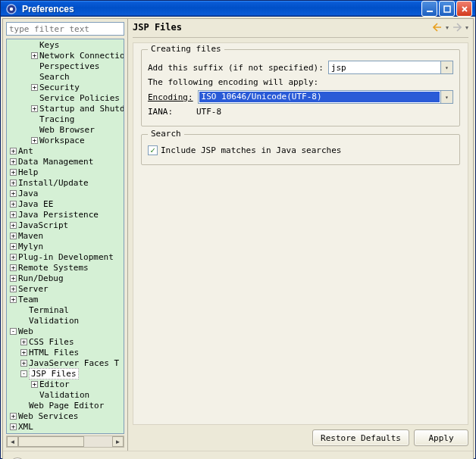 This screenshot has height=459, width=476. What do you see at coordinates (52, 442) in the screenshot?
I see `scroll-thumb` at bounding box center [52, 442].